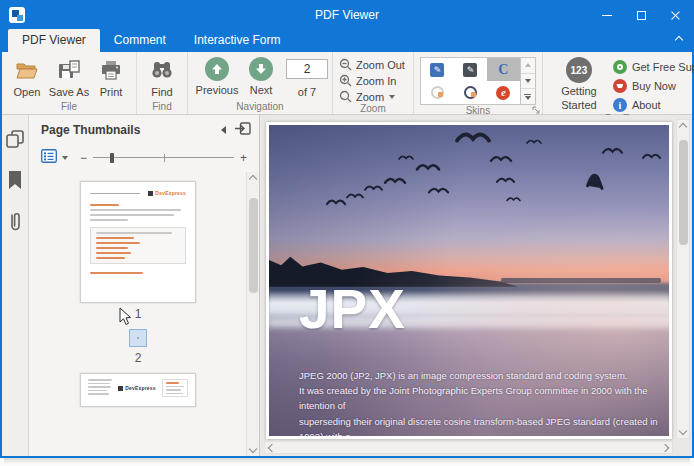 The image size is (694, 466). I want to click on dock-panel-icon, so click(243, 130).